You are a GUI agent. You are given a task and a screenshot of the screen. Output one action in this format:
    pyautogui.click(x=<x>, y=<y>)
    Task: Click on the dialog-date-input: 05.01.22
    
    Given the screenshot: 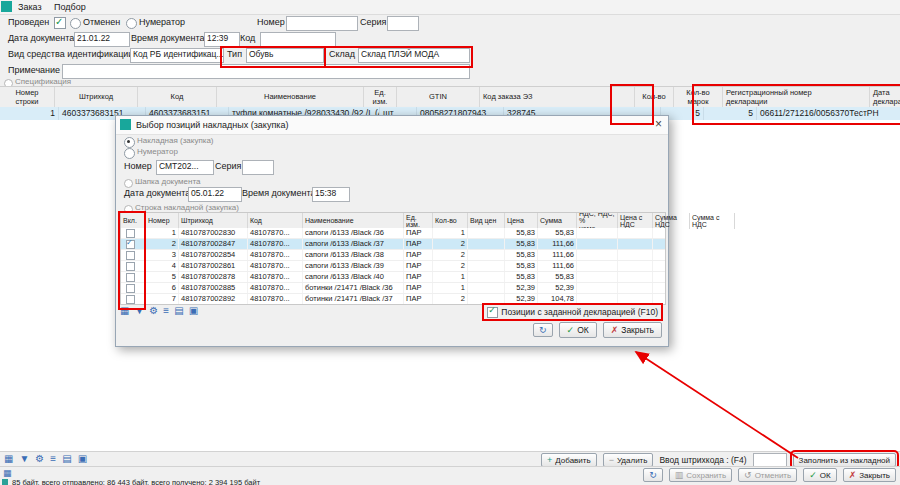 What is the action you would take?
    pyautogui.click(x=215, y=194)
    